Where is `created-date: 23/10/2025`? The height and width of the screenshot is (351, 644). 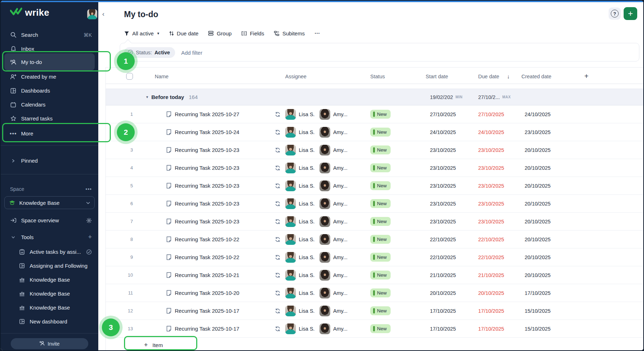
created-date: 23/10/2025 is located at coordinates (538, 132).